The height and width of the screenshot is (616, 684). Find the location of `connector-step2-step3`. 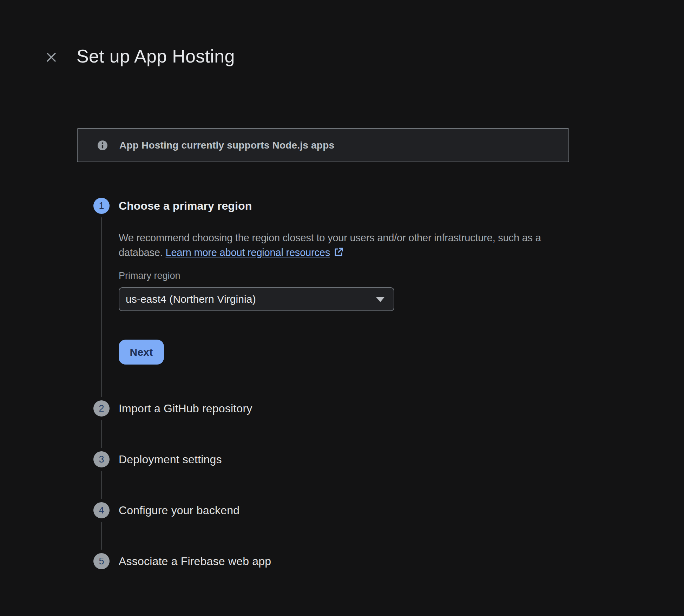

connector-step2-step3 is located at coordinates (101, 434).